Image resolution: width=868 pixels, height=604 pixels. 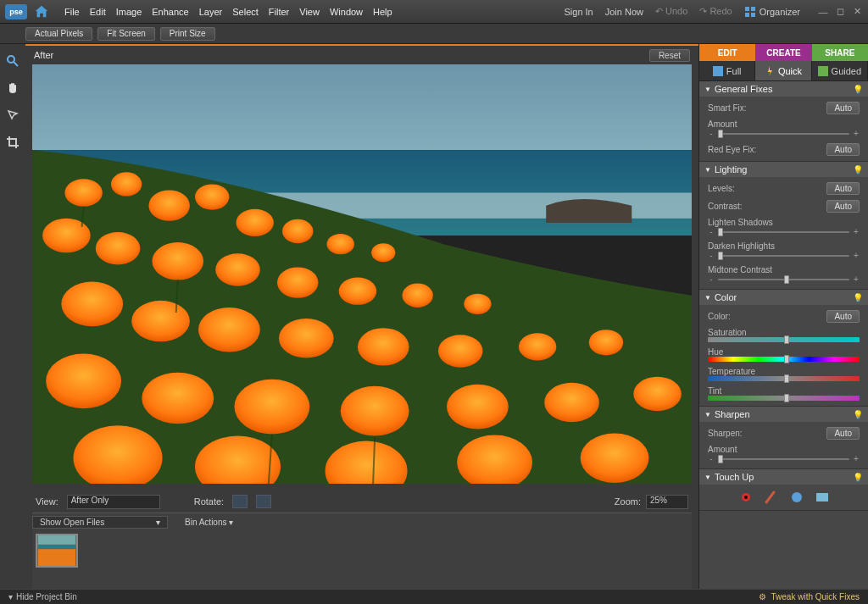 I want to click on minimize-button: —, so click(x=823, y=12).